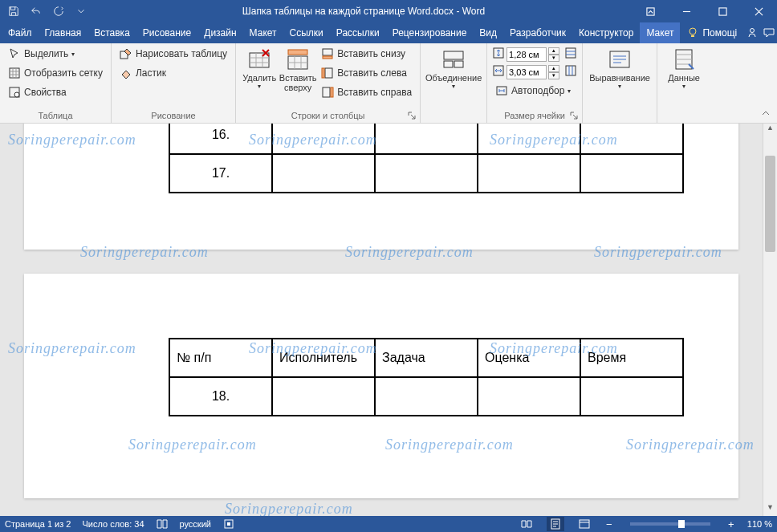 The height and width of the screenshot is (532, 777). Describe the element at coordinates (55, 116) in the screenshot. I see `group-table-label: Таблица` at that location.